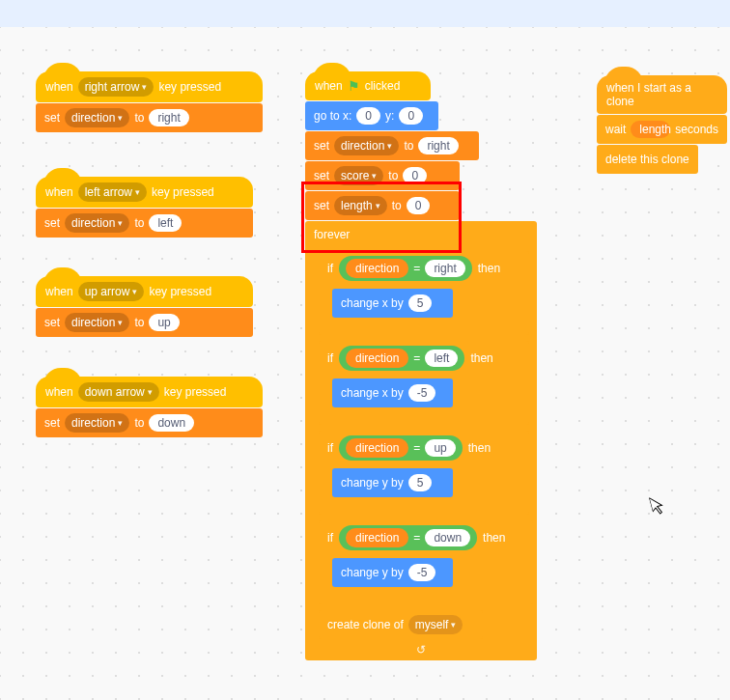 The height and width of the screenshot is (700, 730). I want to click on dropdown-key: up arrow▾, so click(112, 292).